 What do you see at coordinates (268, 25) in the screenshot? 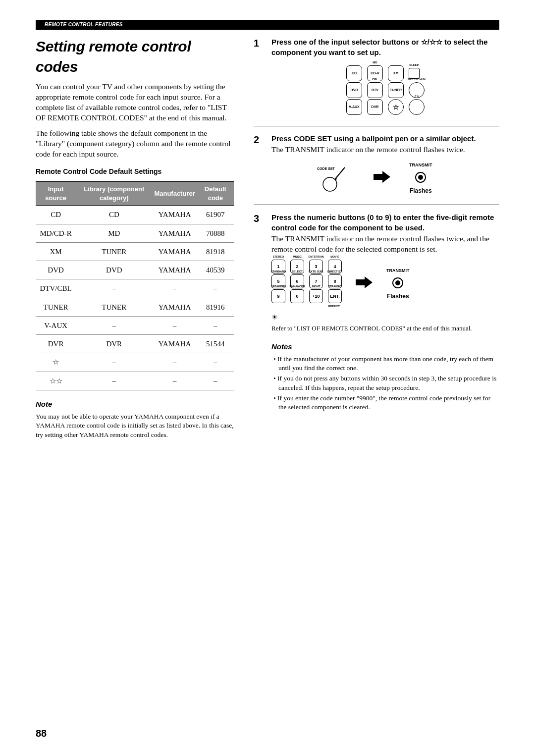
I see `section-header-bar: REMOTE CONTROL FEATURES` at bounding box center [268, 25].